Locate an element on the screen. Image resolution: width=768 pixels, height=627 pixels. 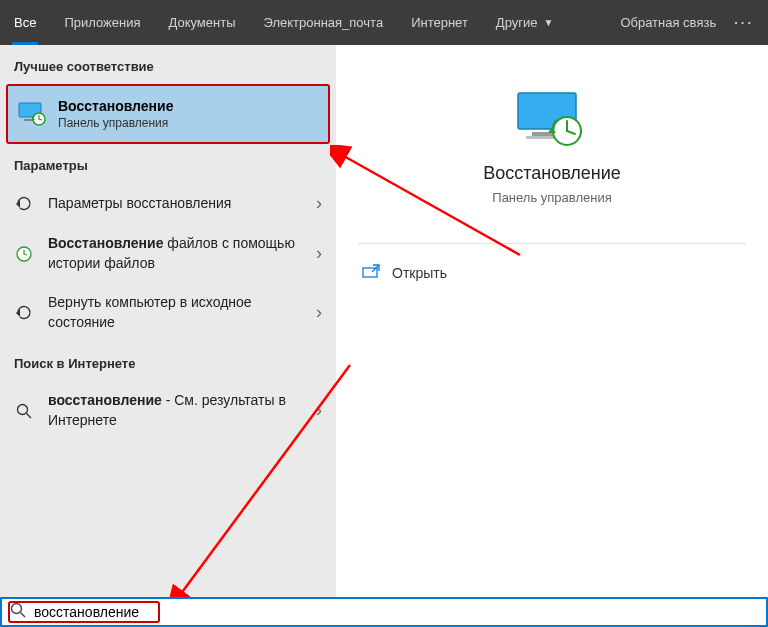
section-best-header: Лучшее соответствие is located at coordinates (168, 64).